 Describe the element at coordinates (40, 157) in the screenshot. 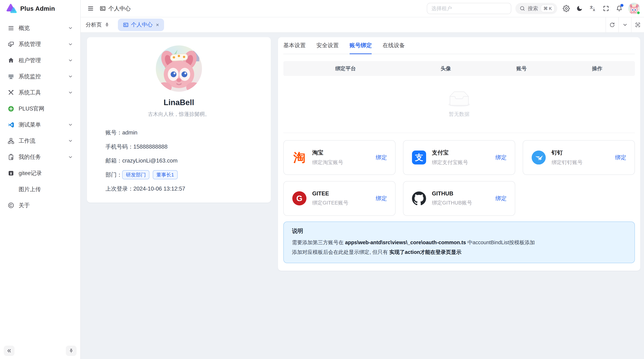

I see `sidebar-item-my-tasks: 我的任务` at that location.